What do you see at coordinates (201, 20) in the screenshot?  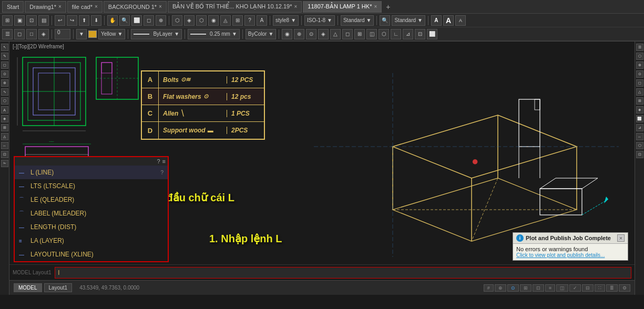 I see `toolbar-btn-16: ⬡` at bounding box center [201, 20].